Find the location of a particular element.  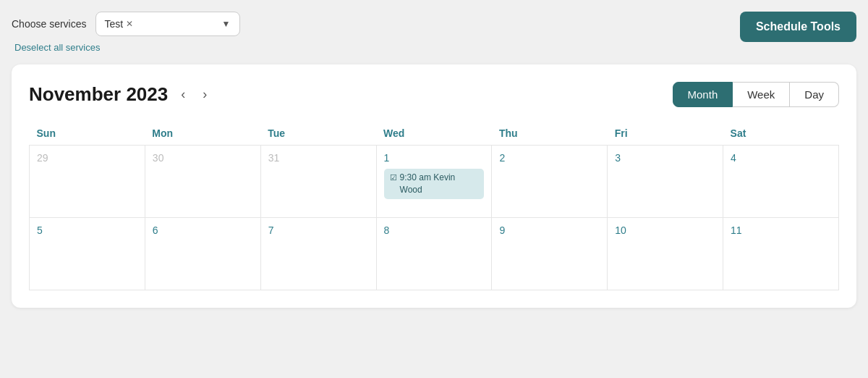

top-bar: Choose services Test ✕ ▼ Deselect all se… is located at coordinates (434, 32).